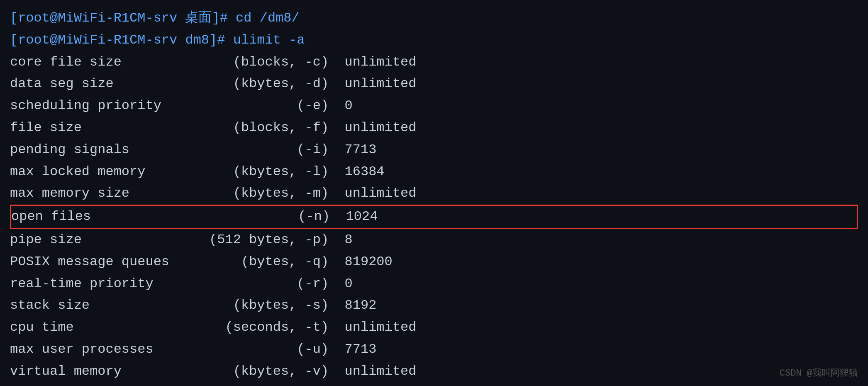 This screenshot has height=386, width=868. I want to click on output-row: pending signals (-i) 7713, so click(434, 150).